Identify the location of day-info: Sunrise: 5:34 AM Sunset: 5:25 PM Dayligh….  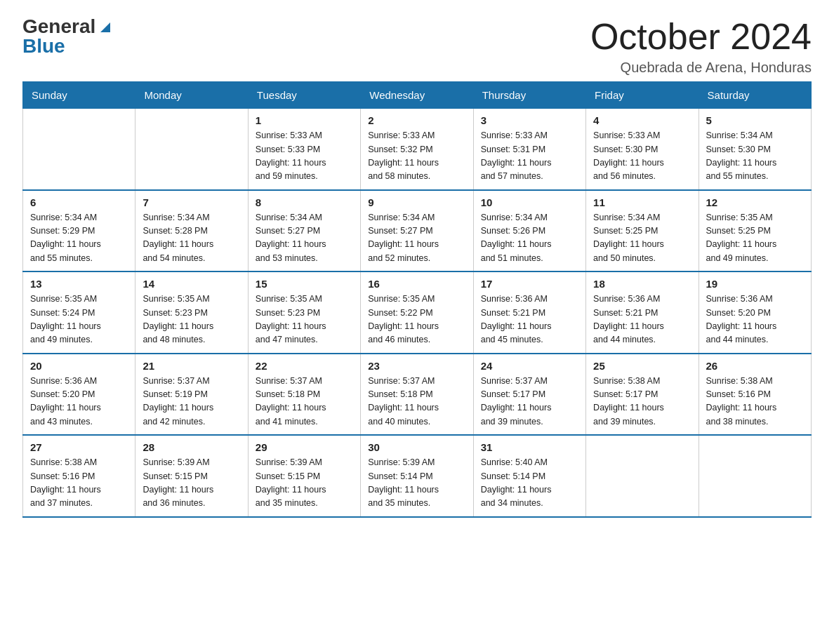
(642, 239).